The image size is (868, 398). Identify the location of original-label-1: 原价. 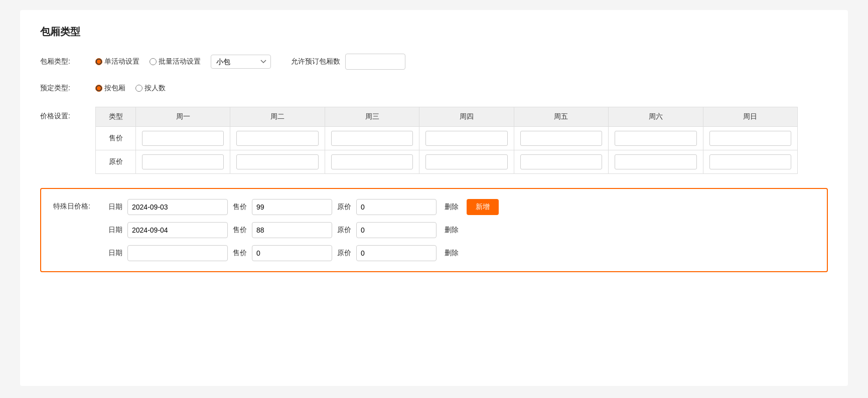
(344, 207).